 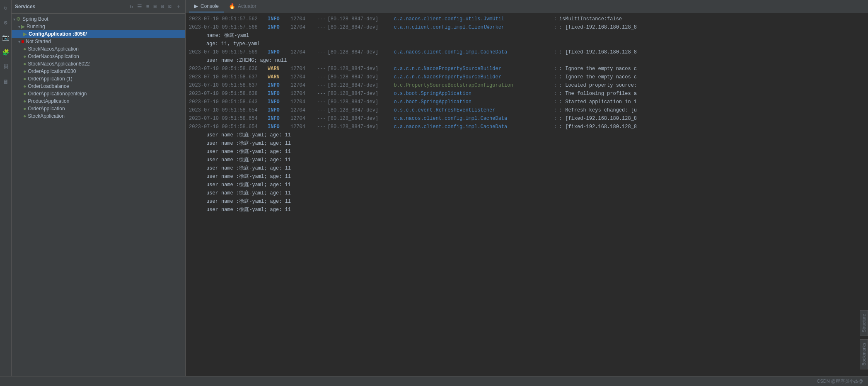 I want to click on running-label: Running, so click(x=36, y=27).